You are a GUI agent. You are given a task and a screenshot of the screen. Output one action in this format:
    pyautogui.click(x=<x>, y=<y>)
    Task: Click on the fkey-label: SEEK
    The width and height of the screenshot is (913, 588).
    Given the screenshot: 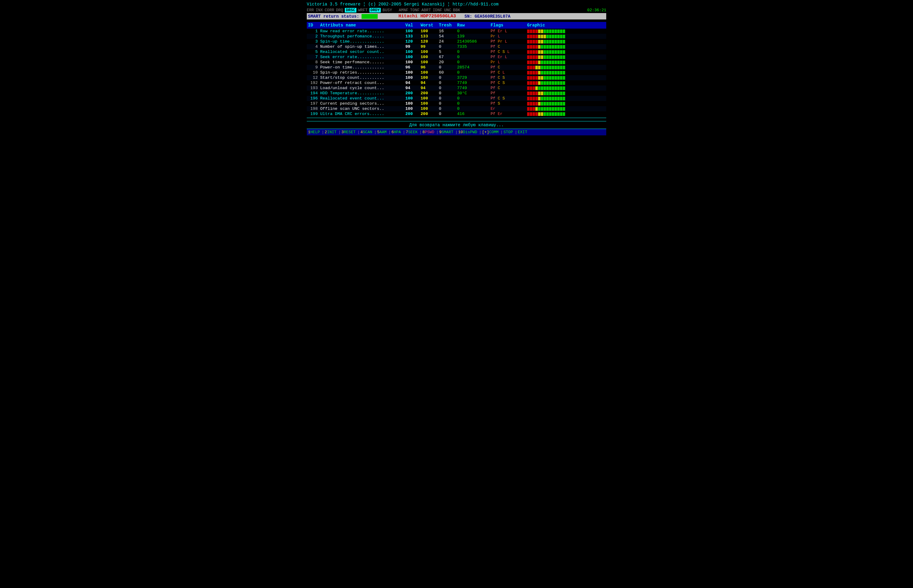 What is the action you would take?
    pyautogui.click(x=413, y=132)
    